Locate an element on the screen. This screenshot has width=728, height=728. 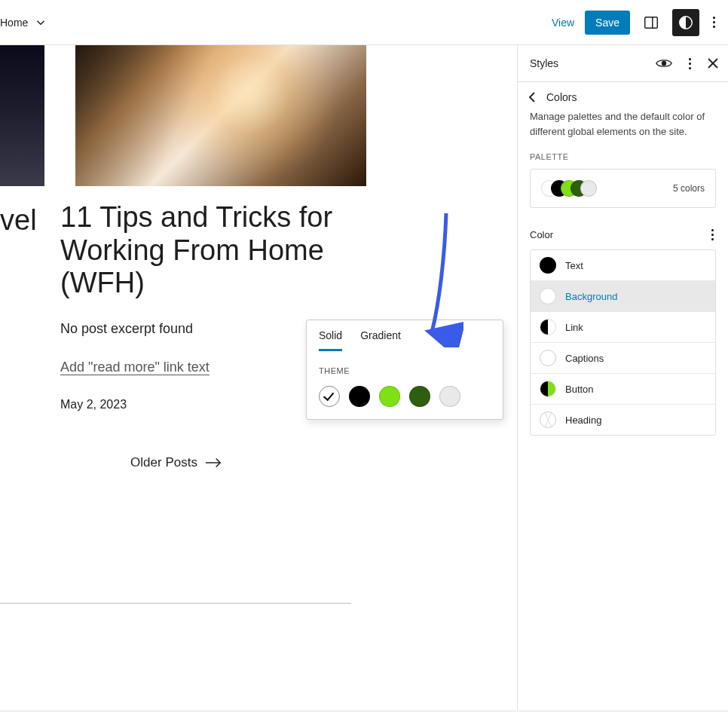
breadcrumb: Home is located at coordinates (24, 23).